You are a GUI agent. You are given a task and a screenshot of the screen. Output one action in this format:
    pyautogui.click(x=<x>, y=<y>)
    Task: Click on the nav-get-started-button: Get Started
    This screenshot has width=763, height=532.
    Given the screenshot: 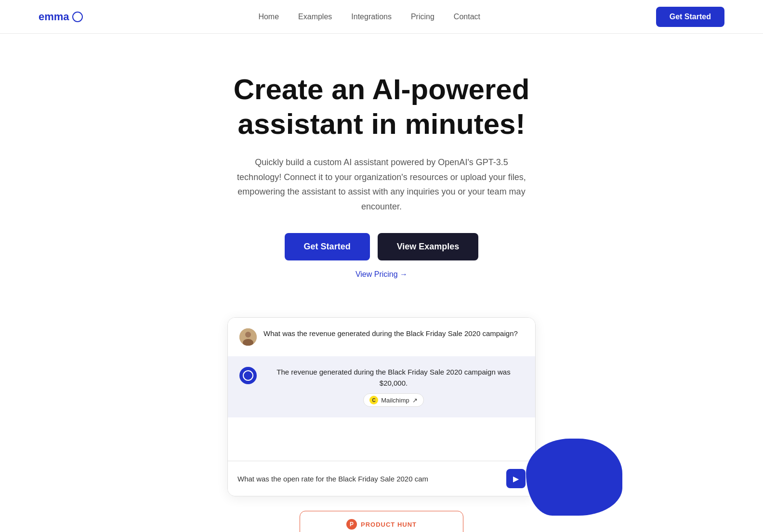 What is the action you would take?
    pyautogui.click(x=690, y=17)
    